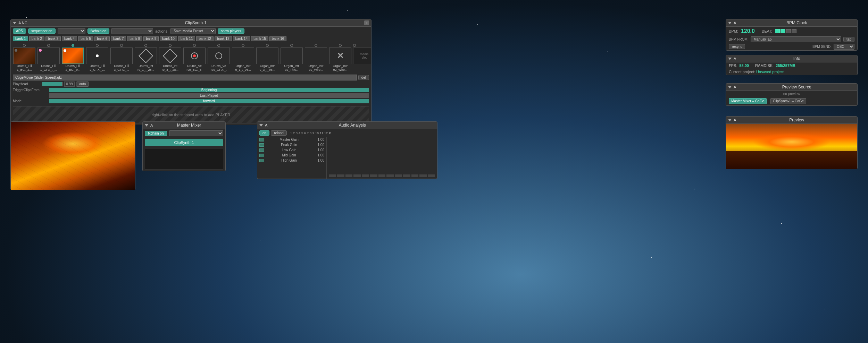  Describe the element at coordinates (243, 58) in the screenshot. I see `clip-10: Organ_Intro_1_:_96...` at that location.